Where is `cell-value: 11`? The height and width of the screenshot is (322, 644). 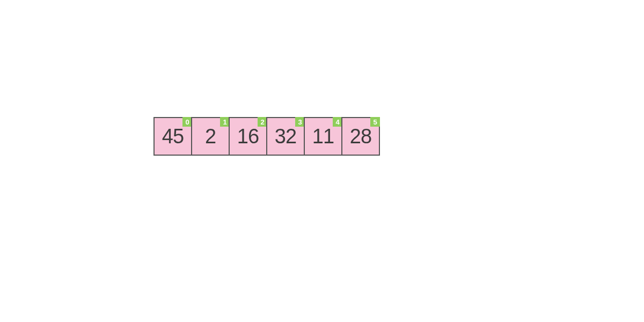 cell-value: 11 is located at coordinates (323, 136).